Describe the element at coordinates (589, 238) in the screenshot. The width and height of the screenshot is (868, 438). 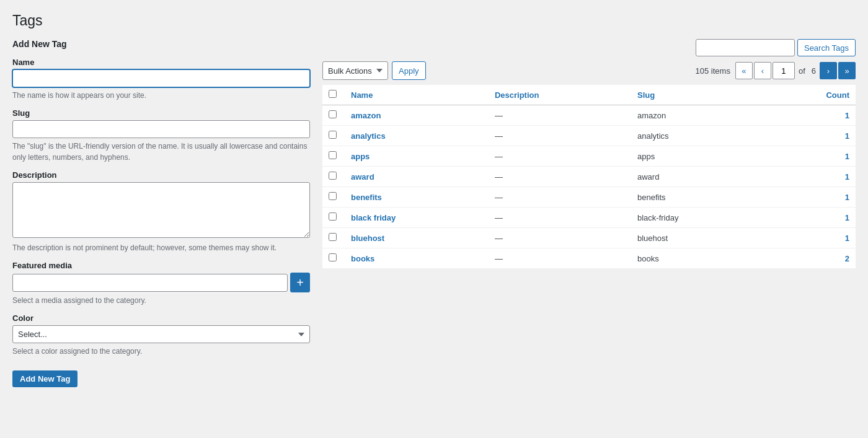
I see `table-row: bluehost — bluehost 1` at that location.